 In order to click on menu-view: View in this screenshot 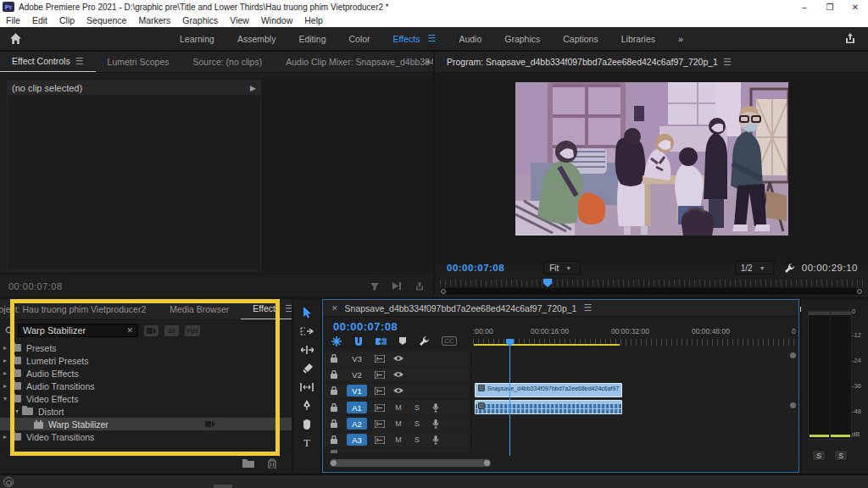, I will do `click(239, 20)`.